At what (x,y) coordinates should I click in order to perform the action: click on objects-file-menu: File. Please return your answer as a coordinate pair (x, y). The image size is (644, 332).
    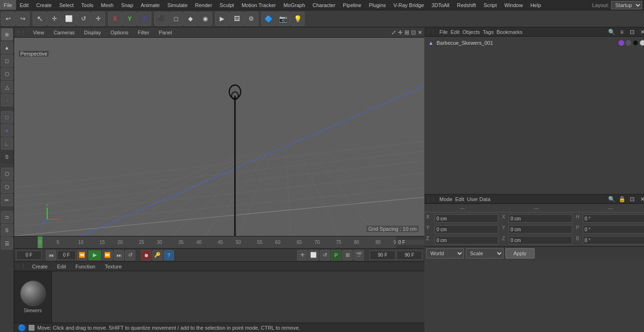
    Looking at the image, I should click on (444, 32).